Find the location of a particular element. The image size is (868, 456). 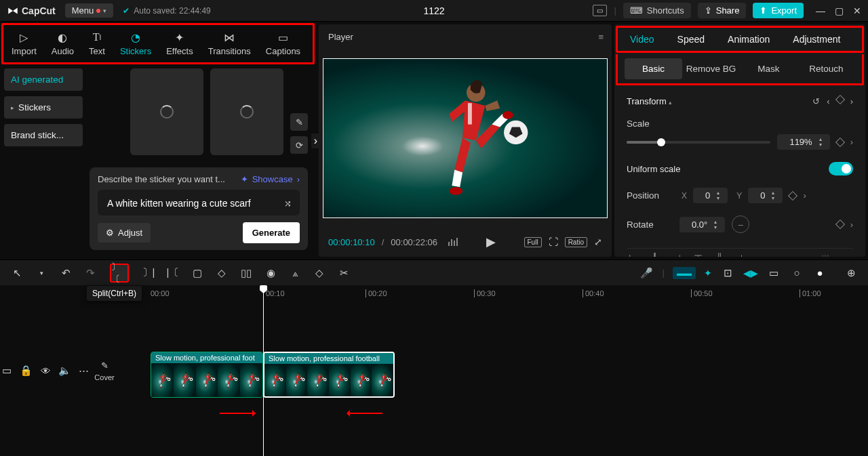

rp-sub-mask: Mask is located at coordinates (769, 69).